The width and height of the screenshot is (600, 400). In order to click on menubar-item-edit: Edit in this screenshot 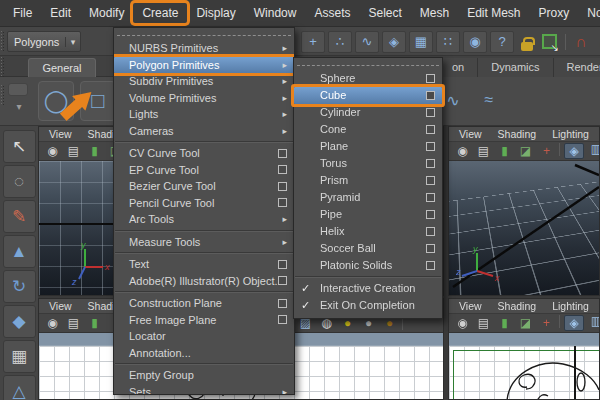, I will do `click(60, 13)`.